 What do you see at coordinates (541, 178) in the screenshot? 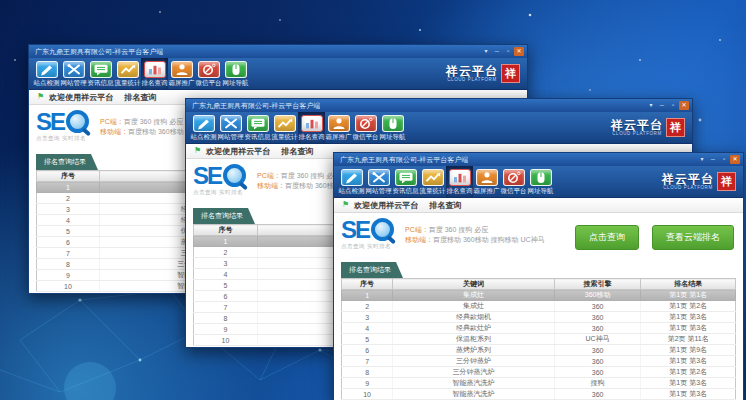
I see `site-nav-icon` at bounding box center [541, 178].